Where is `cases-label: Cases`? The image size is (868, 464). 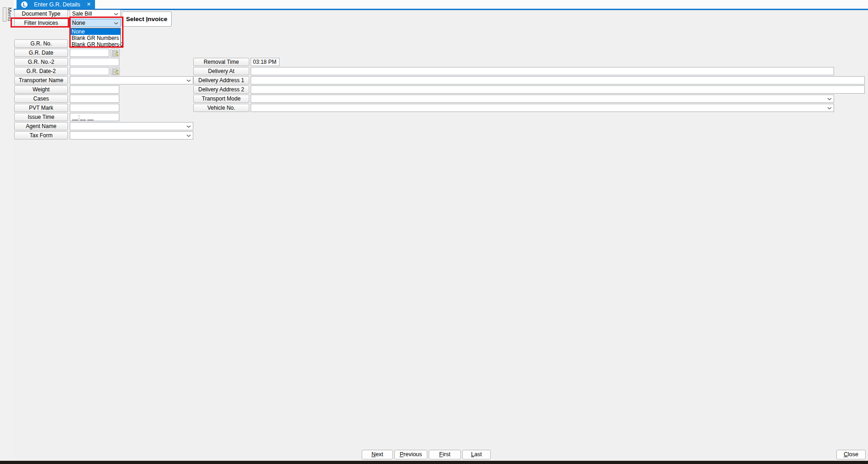 cases-label: Cases is located at coordinates (41, 99).